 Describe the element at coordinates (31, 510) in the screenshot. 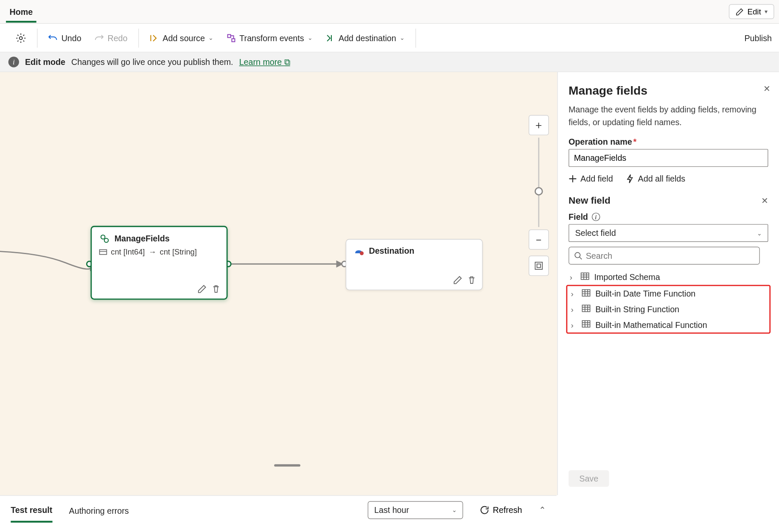

I see `tab-test-result: Test result` at that location.